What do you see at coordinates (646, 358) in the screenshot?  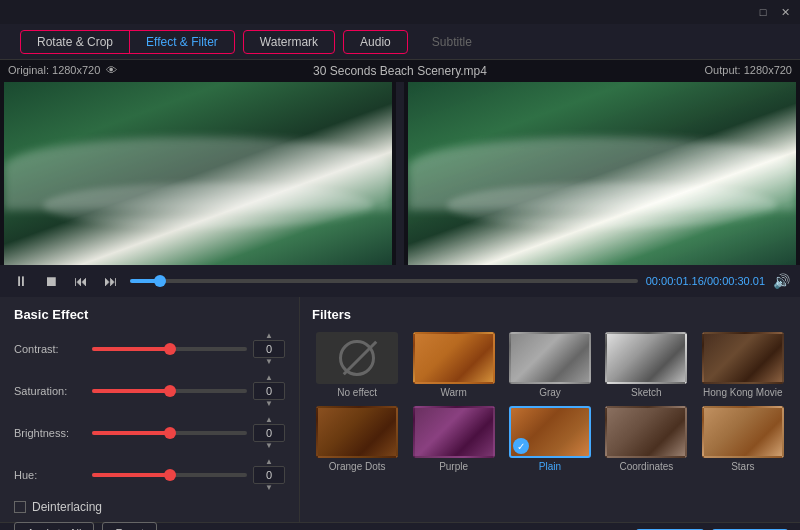 I see `filter-thumb-sketch` at bounding box center [646, 358].